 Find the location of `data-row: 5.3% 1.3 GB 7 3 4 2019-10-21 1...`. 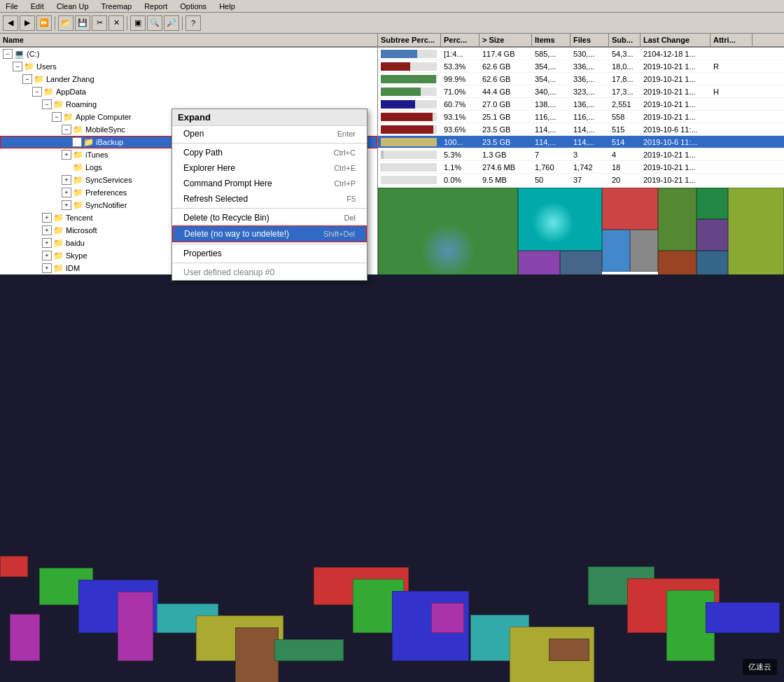

data-row: 5.3% 1.3 GB 7 3 4 2019-10-21 1... is located at coordinates (581, 155).